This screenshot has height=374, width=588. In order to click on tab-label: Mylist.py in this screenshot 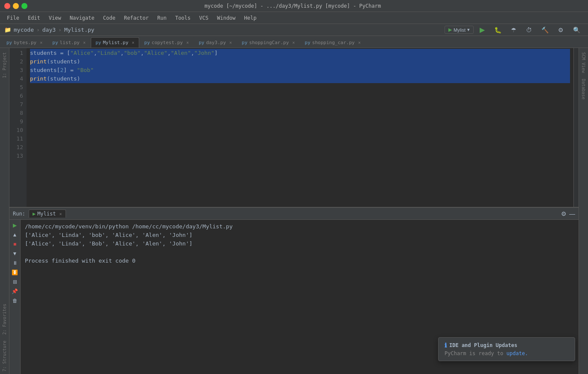, I will do `click(116, 43)`.